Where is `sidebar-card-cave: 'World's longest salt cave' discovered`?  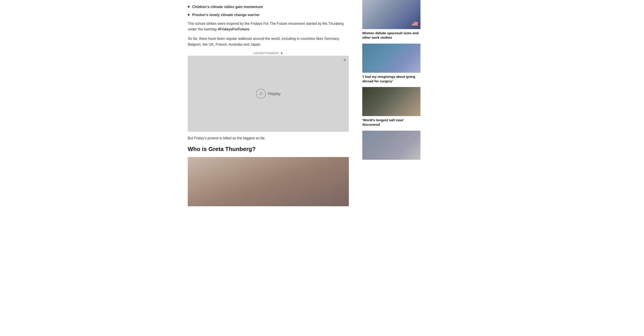 sidebar-card-cave: 'World's longest salt cave' discovered is located at coordinates (392, 109).